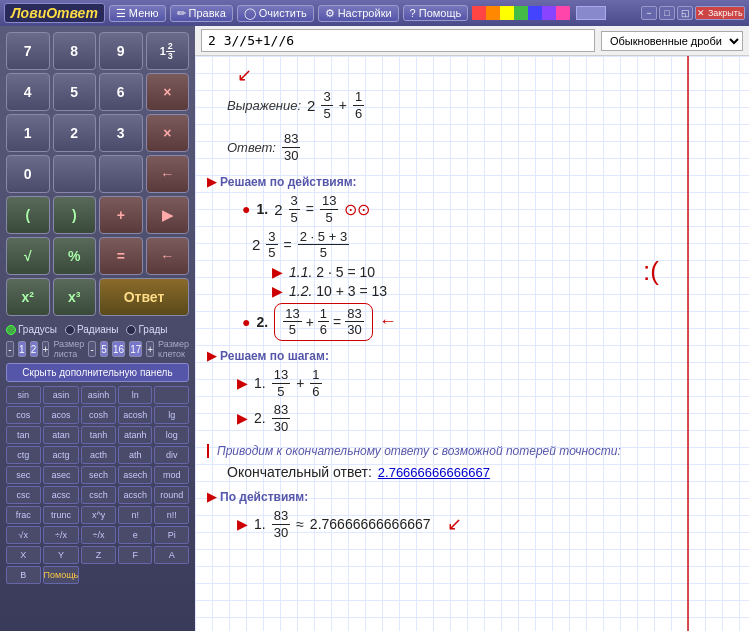 Image resolution: width=749 pixels, height=631 pixels. I want to click on key-x2: x², so click(28, 297).